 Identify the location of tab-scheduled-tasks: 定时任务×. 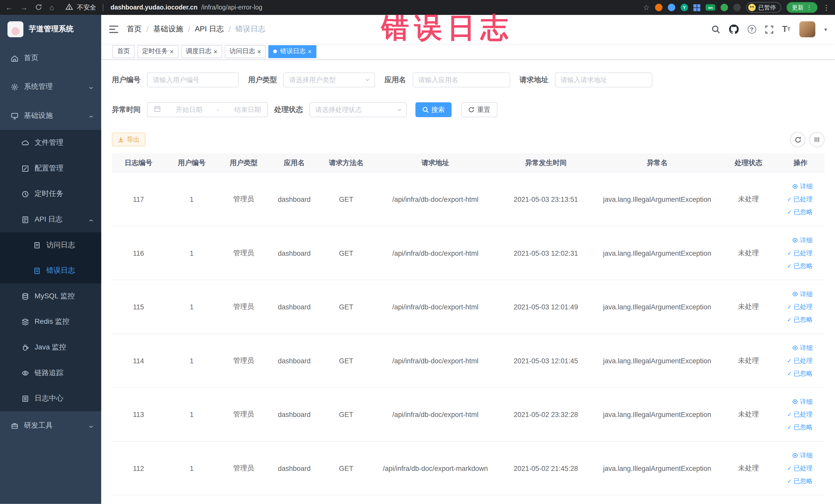
(158, 52).